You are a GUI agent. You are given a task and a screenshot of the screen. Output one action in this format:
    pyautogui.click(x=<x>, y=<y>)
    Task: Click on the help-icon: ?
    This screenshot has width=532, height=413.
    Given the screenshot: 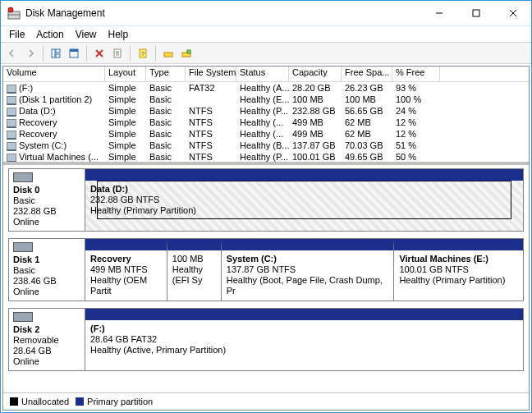 What is the action you would take?
    pyautogui.click(x=143, y=53)
    